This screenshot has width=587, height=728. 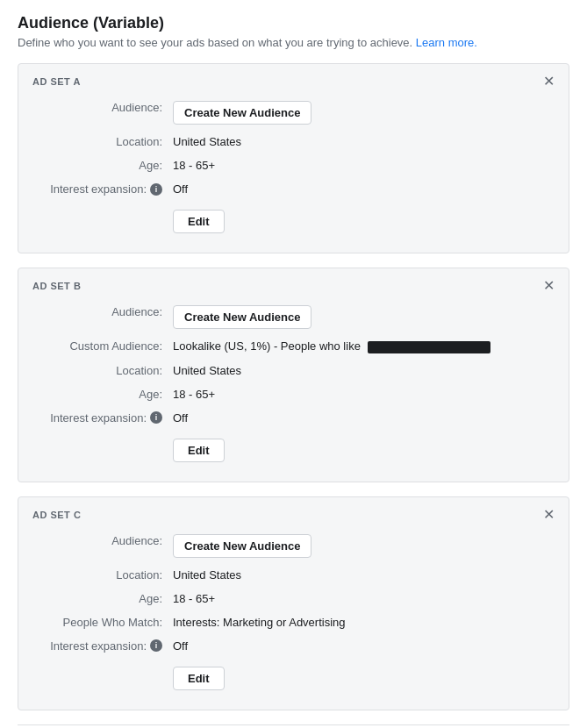 I want to click on ad-set-c-people-match-value: Interests: Marketing or Advertising, so click(x=363, y=621).